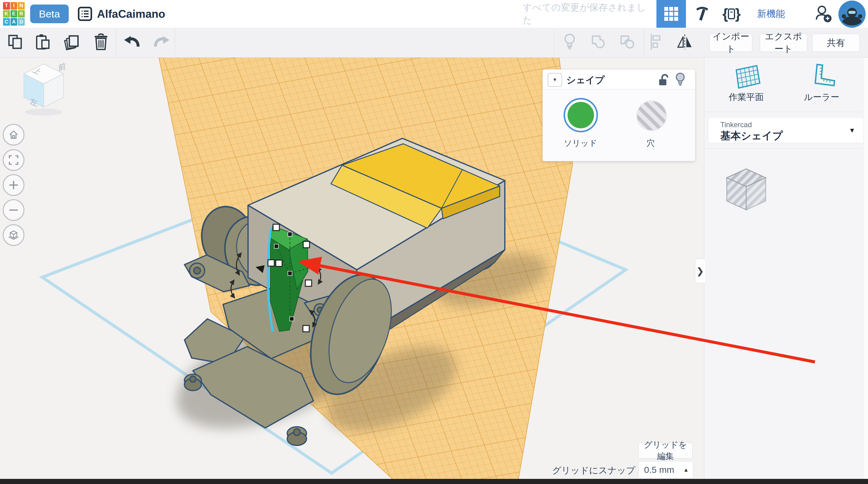  What do you see at coordinates (13, 235) in the screenshot?
I see `perspective-toggle-button` at bounding box center [13, 235].